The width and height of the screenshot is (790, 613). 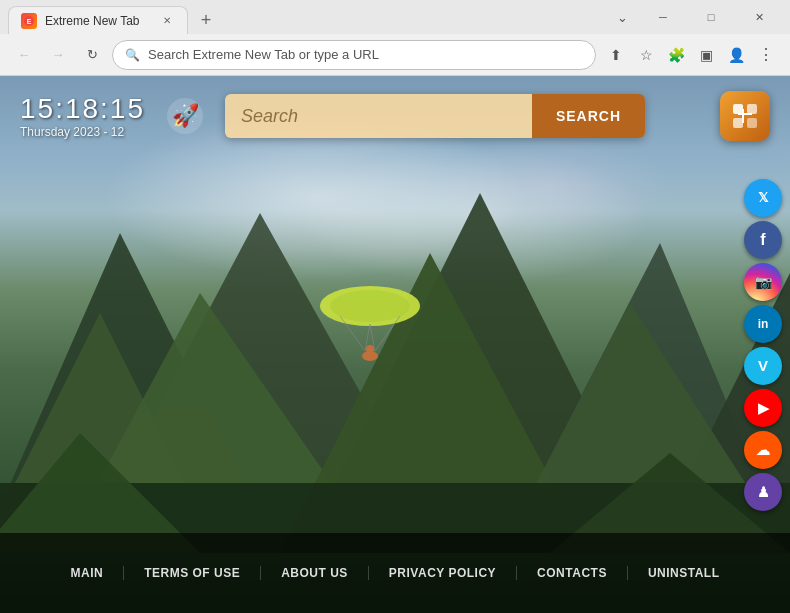 What do you see at coordinates (395, 116) in the screenshot?
I see `top-overlay: 15:18:15 Thursday 2023 - 12 🚀 Search SEA…` at bounding box center [395, 116].